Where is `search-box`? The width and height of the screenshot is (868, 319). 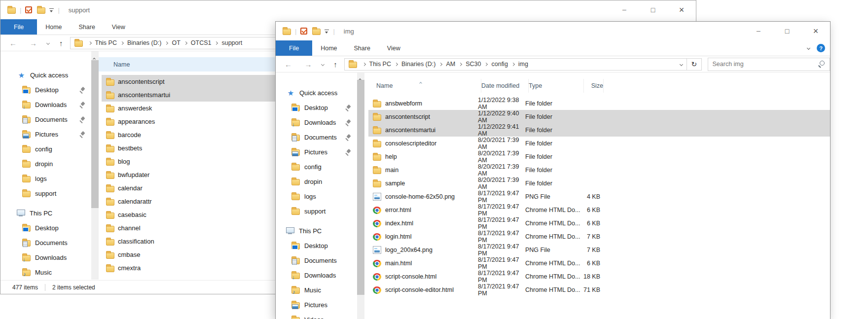 search-box is located at coordinates (769, 64).